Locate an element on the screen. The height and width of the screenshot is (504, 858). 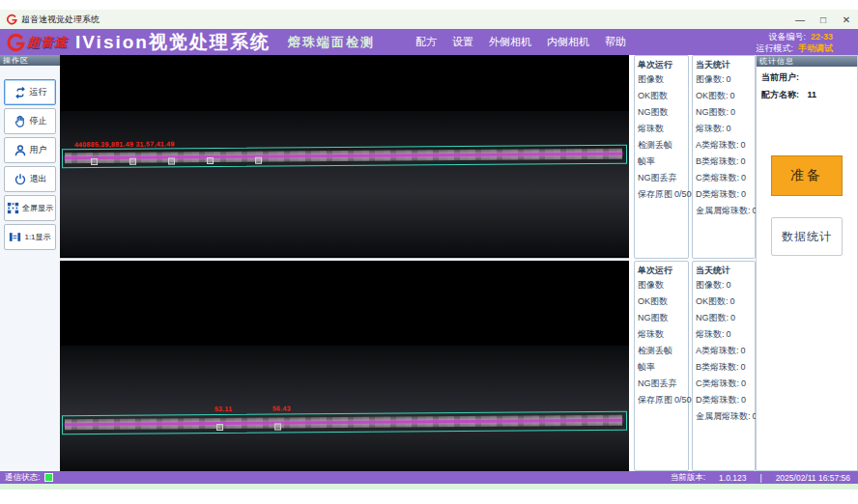
stats-panel-inner: 单次运行 图像数OK图数NG图数熔珠数检测丢帧帧率NG图丢弃保存原图0/500 … is located at coordinates (694, 366).